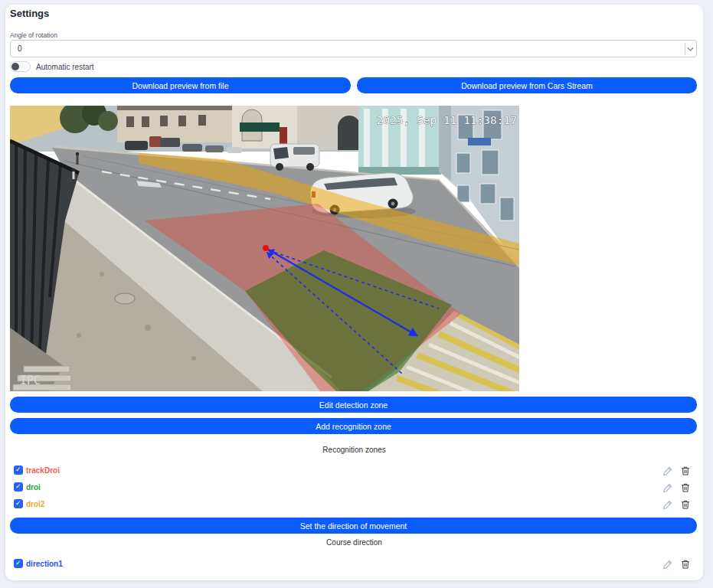  Describe the element at coordinates (354, 49) in the screenshot. I see `angle-of-rotation-input` at that location.